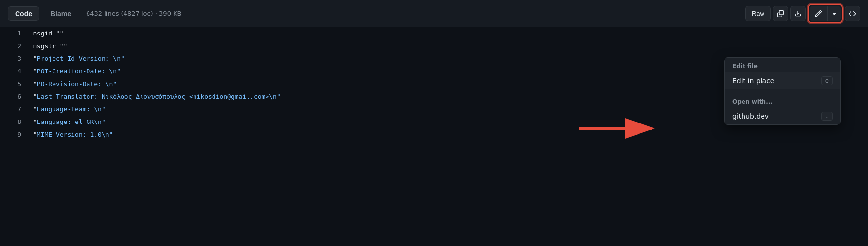  I want to click on copy-icon, so click(780, 14).